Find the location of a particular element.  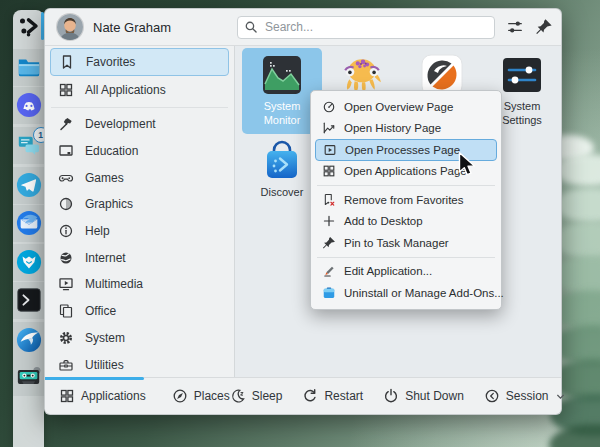

toolbox-icon is located at coordinates (66, 365).